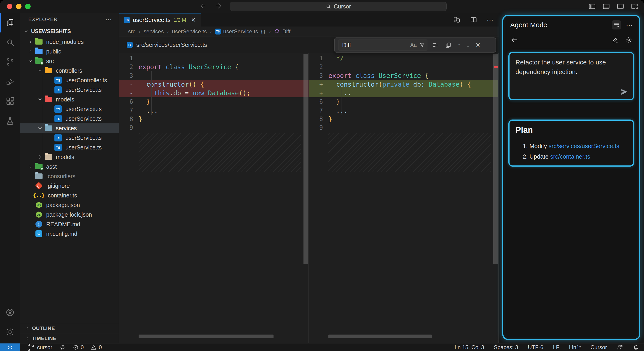  I want to click on close-window-button, so click(10, 6).